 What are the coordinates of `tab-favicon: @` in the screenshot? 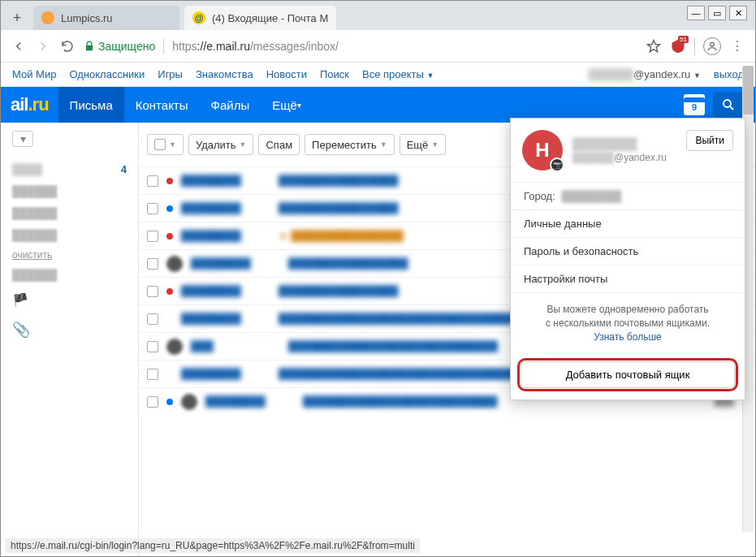 It's located at (199, 18).